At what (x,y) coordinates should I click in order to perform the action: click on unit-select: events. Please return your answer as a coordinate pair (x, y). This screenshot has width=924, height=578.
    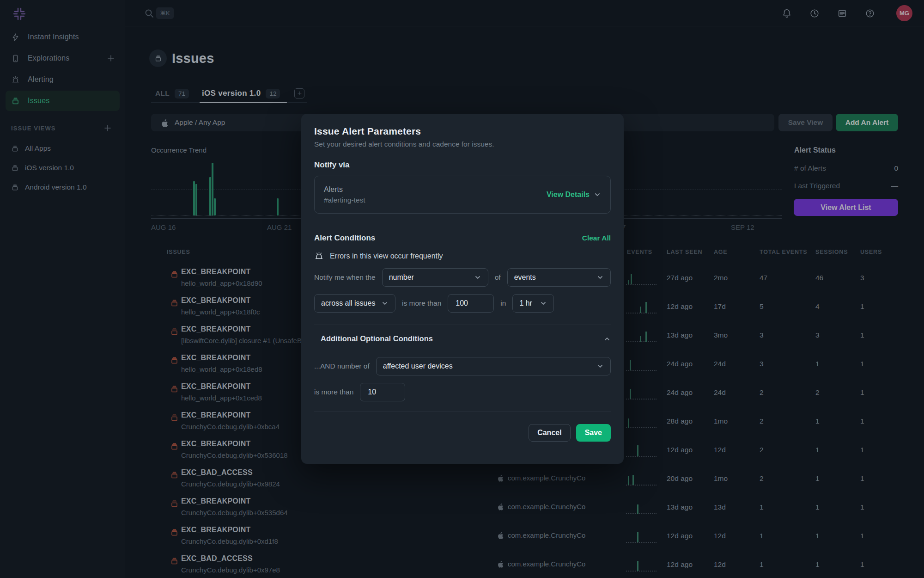
    Looking at the image, I should click on (559, 277).